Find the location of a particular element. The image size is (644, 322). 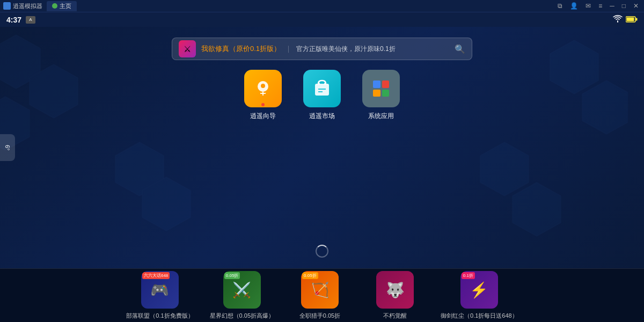

game-item-game1: 🎮六六大话648部落联盟（0.1折免费版） is located at coordinates (160, 295).